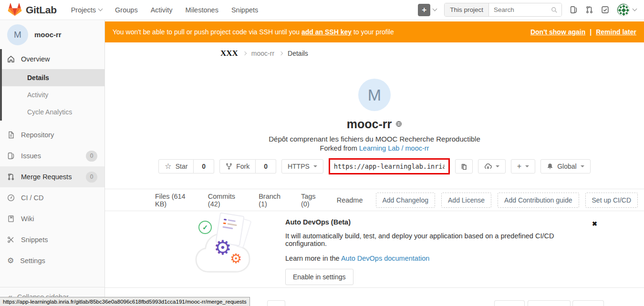 This screenshot has height=306, width=644. What do you see at coordinates (126, 10) in the screenshot?
I see `nav-groups: Groups` at bounding box center [126, 10].